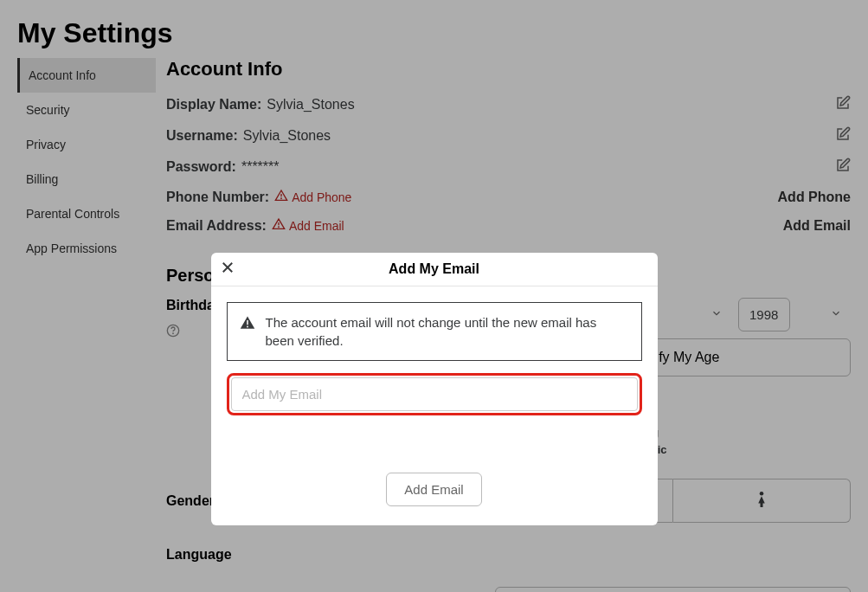  Describe the element at coordinates (434, 490) in the screenshot. I see `add-email-submit-button: Add Email` at that location.